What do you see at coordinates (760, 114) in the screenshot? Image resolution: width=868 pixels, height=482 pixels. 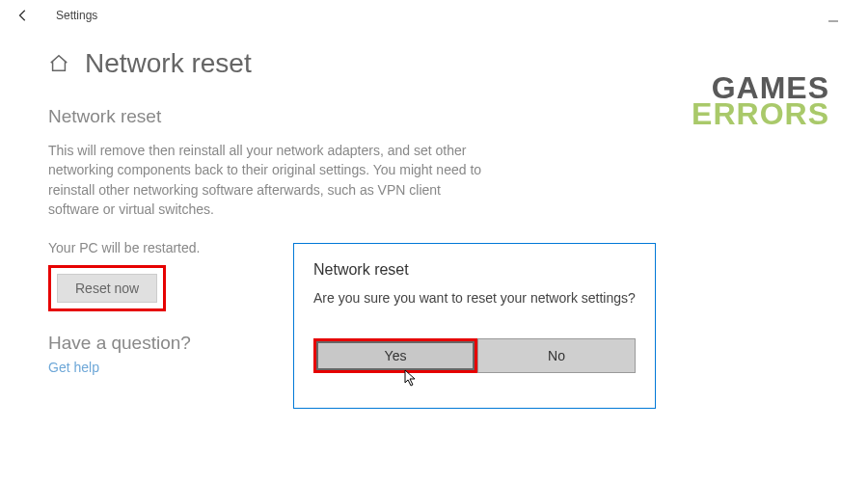 I see `watermark-line2: ERRORS` at bounding box center [760, 114].